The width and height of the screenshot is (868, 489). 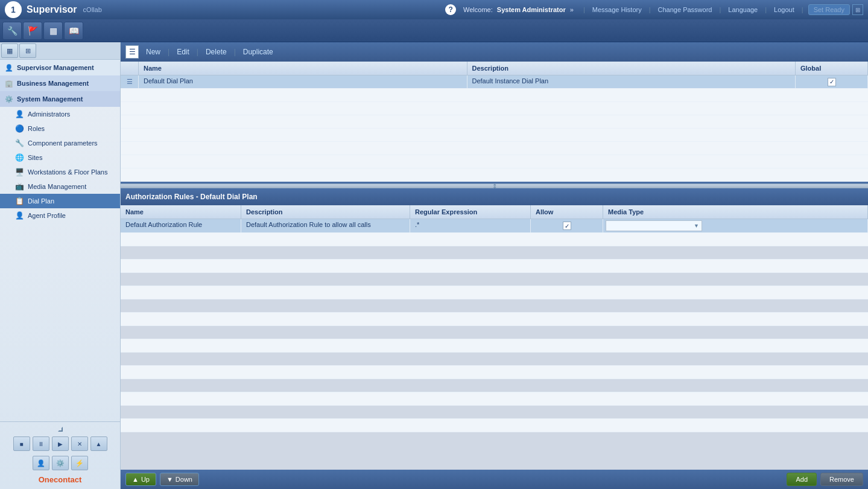 I want to click on play-button: ▶, so click(x=60, y=444).